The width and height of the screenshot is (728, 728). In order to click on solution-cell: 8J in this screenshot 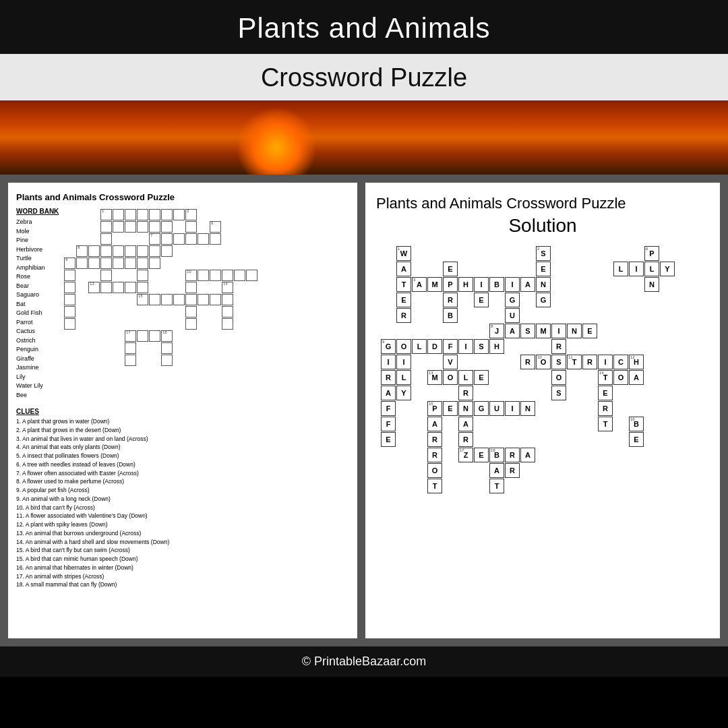, I will do `click(497, 331)`.